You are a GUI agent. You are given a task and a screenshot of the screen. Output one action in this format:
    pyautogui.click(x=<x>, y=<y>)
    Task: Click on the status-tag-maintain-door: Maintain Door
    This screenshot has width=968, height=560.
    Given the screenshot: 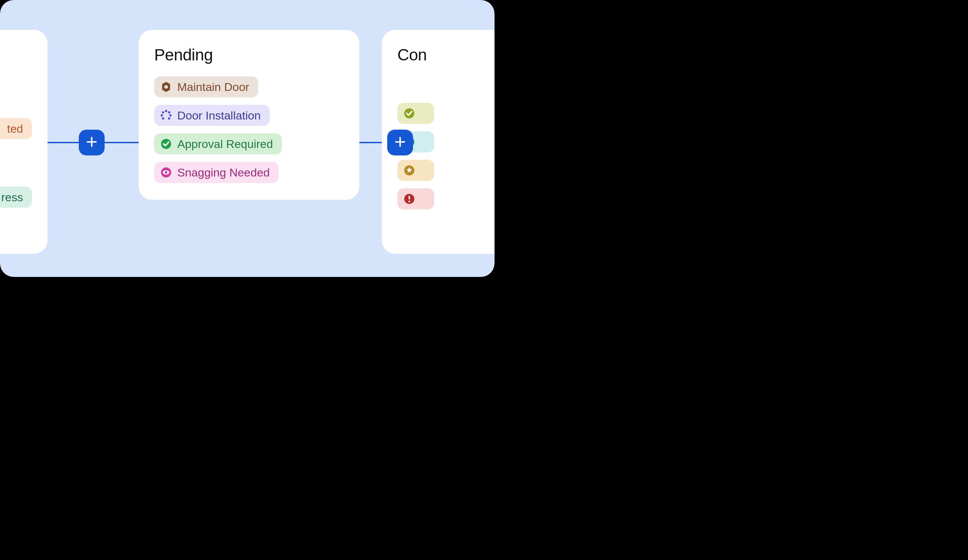 What is the action you would take?
    pyautogui.click(x=206, y=87)
    